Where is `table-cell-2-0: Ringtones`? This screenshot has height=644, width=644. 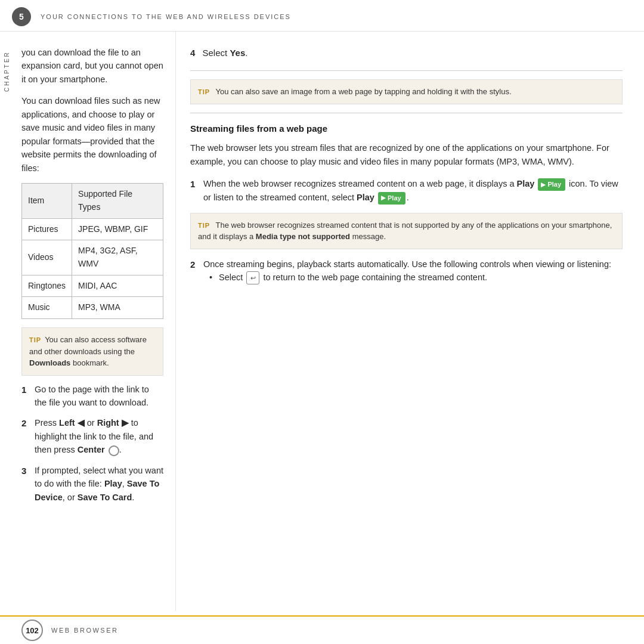
table-cell-2-0: Ringtones is located at coordinates (47, 286).